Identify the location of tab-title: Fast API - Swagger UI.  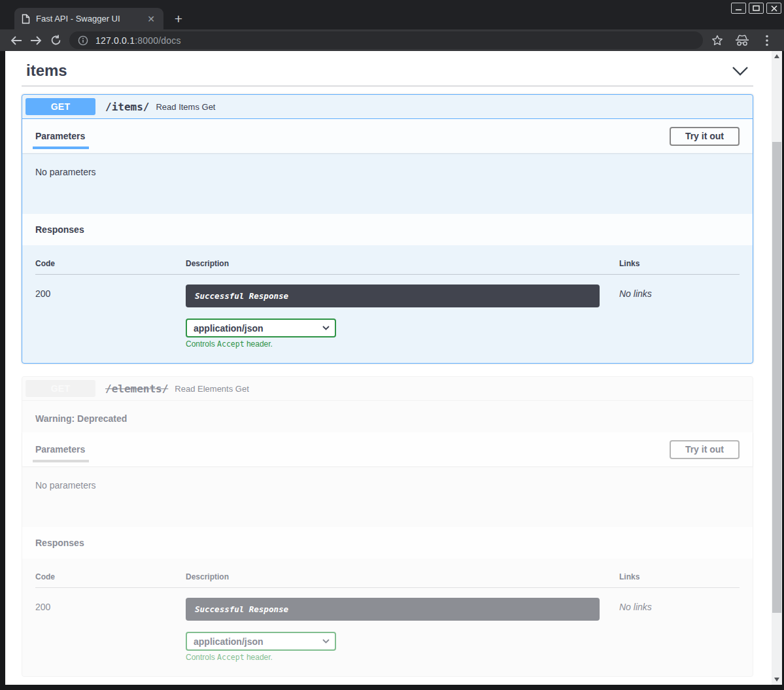
(88, 18).